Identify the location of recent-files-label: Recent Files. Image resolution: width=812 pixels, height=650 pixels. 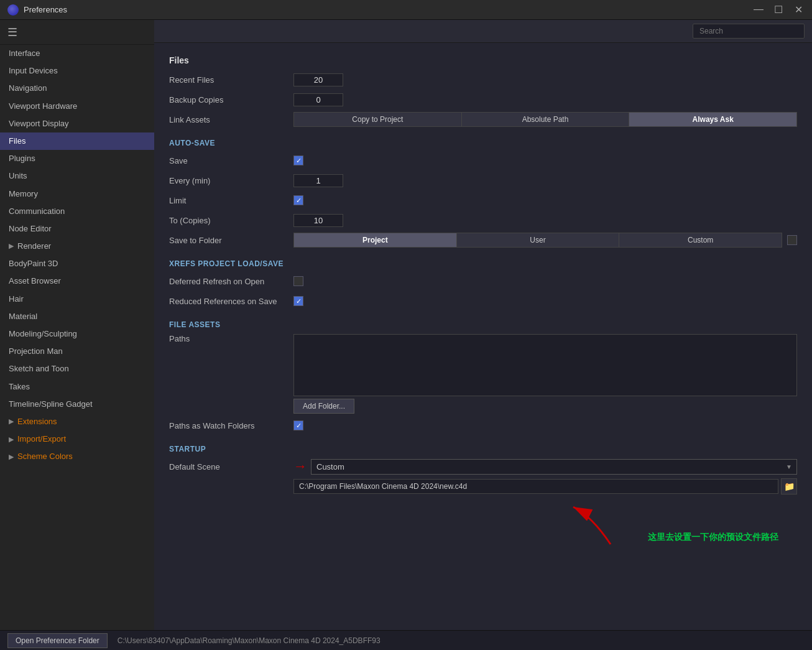
(231, 80).